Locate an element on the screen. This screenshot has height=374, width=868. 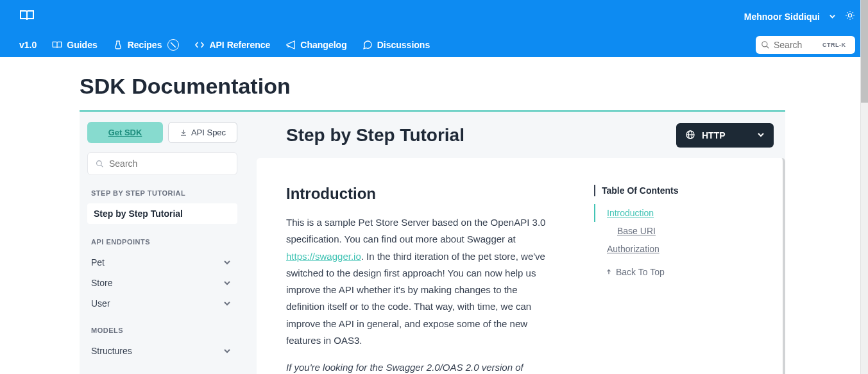
page-title: SDK Documentation is located at coordinates (473, 83).